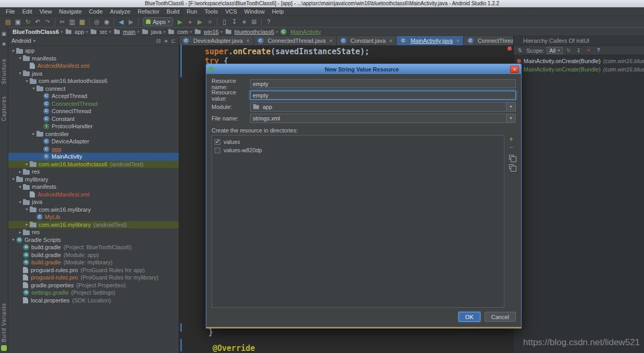 This screenshot has height=353, width=644. What do you see at coordinates (10, 11) in the screenshot?
I see `menu-file: File` at bounding box center [10, 11].